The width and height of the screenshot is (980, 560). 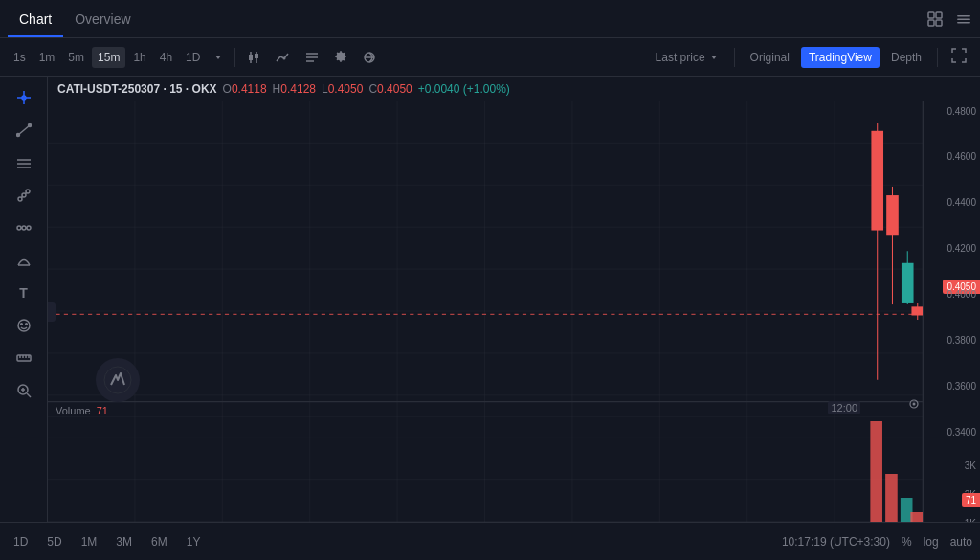 What do you see at coordinates (970, 465) in the screenshot?
I see `vol-3k: 3K` at bounding box center [970, 465].